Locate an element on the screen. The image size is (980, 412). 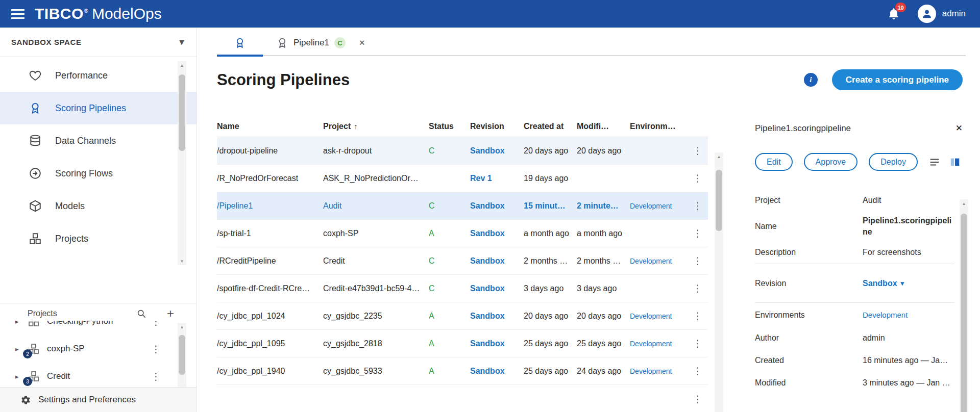
project-item: ▸ Checking-Python ⋮ is located at coordinates (98, 328).